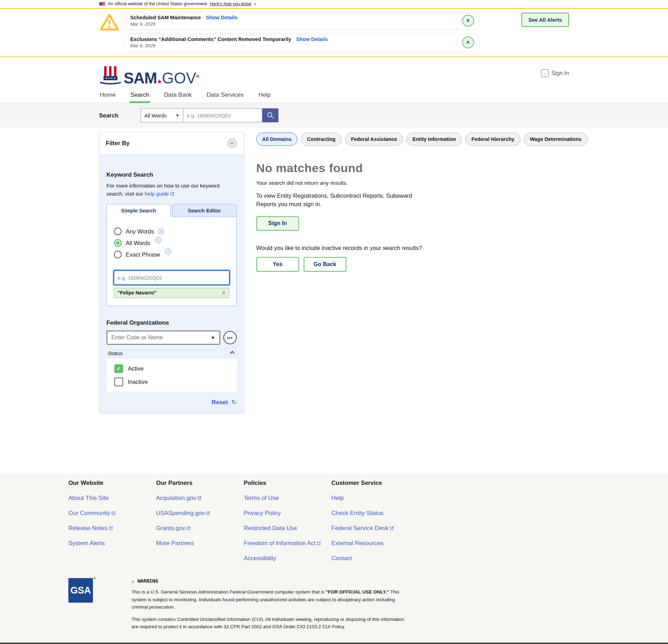 The height and width of the screenshot is (644, 668). Describe the element at coordinates (108, 96) in the screenshot. I see `nav-item-home: Home` at that location.